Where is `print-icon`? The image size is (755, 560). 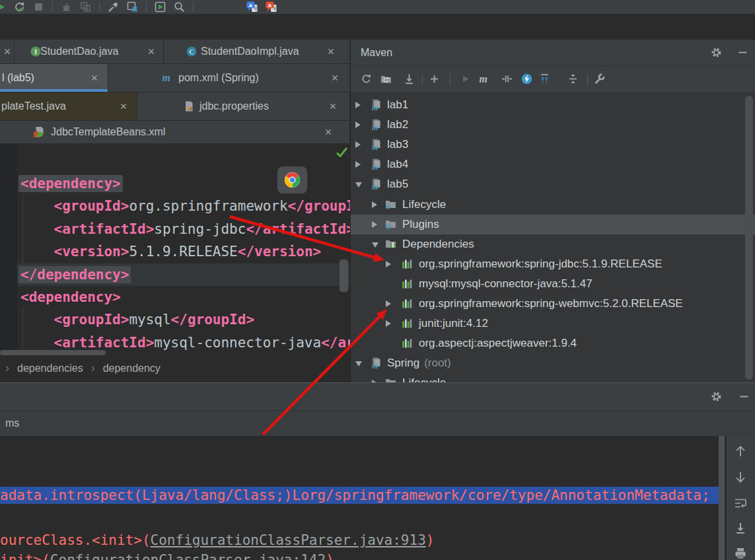
print-icon is located at coordinates (740, 553).